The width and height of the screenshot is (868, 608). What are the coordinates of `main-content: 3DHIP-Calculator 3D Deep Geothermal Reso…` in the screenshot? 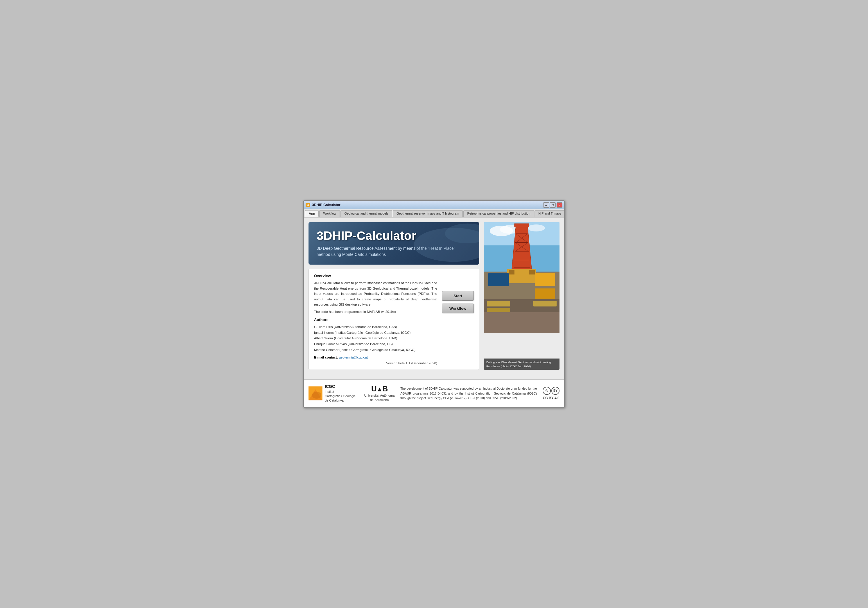 It's located at (434, 298).